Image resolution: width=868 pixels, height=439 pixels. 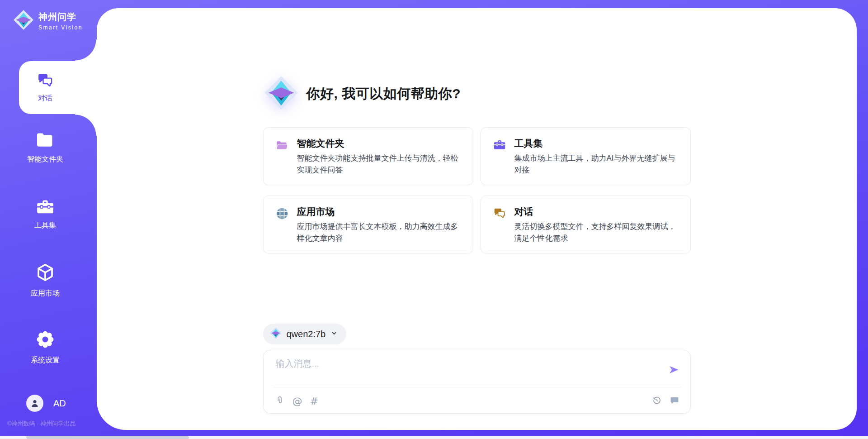 I want to click on card-title: 智能文件夹, so click(x=379, y=143).